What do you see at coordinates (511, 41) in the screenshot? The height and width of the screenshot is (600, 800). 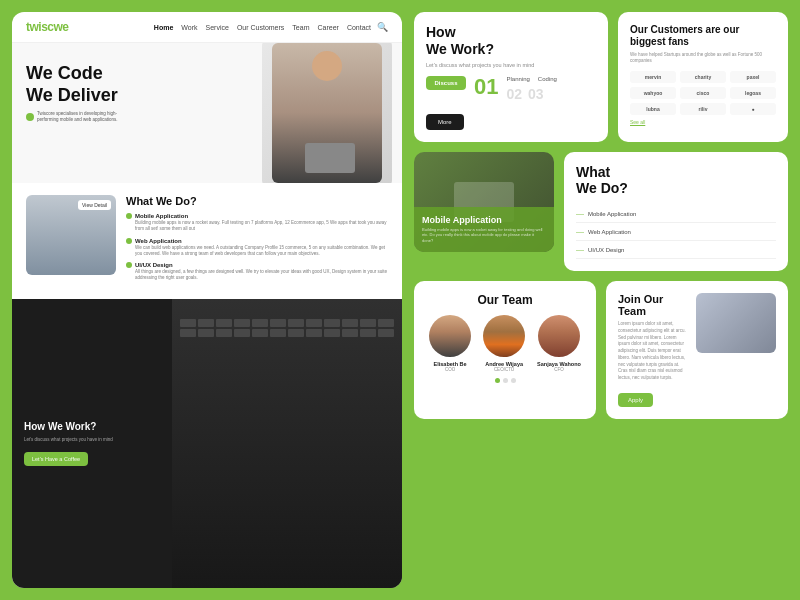 I see `how-work-card-title: HowWe Work?` at bounding box center [511, 41].